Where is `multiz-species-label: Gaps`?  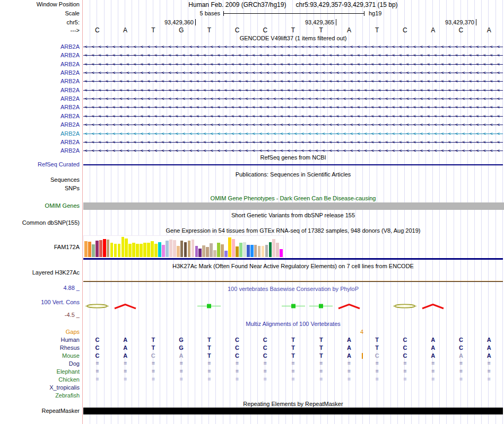 multiz-species-label: Gaps is located at coordinates (40, 332).